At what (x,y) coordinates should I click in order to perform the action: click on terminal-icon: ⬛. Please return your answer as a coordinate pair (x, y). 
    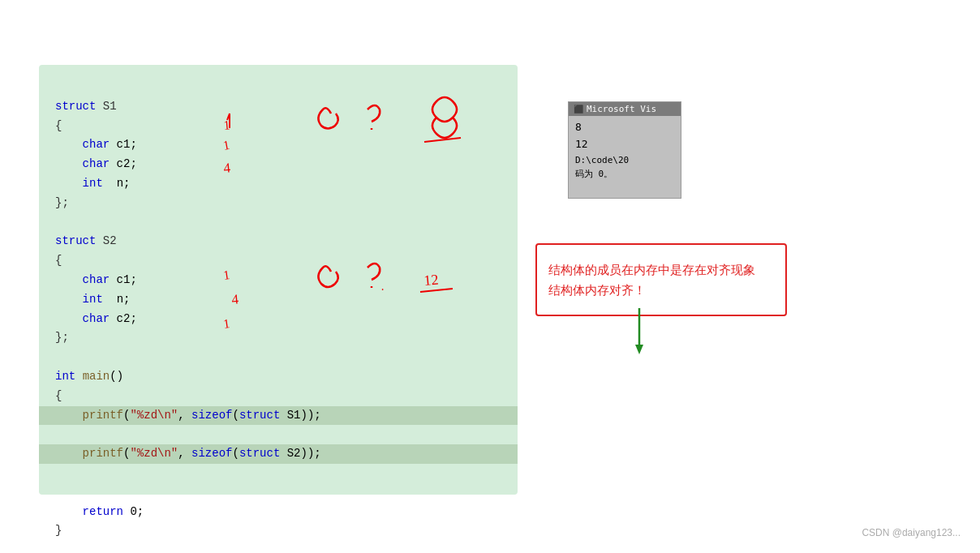
    Looking at the image, I should click on (578, 109).